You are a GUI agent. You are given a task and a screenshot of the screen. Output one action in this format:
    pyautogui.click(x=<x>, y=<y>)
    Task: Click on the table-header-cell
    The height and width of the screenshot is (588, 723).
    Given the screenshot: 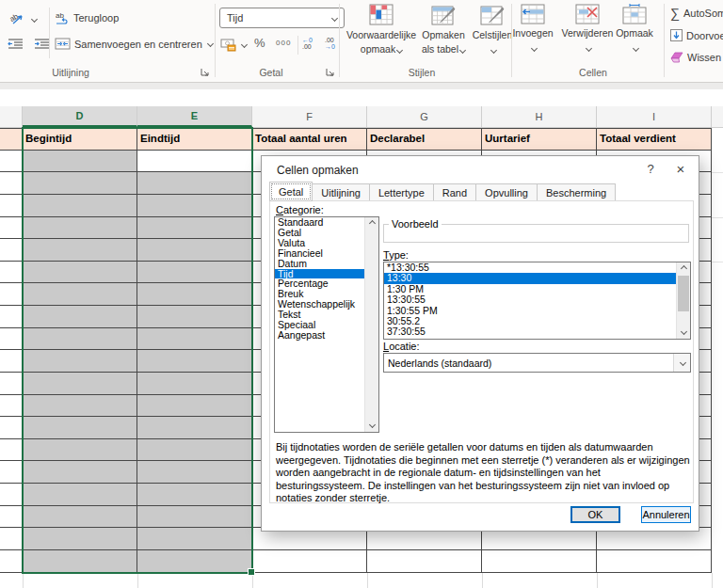 What is the action you would take?
    pyautogui.click(x=11, y=139)
    